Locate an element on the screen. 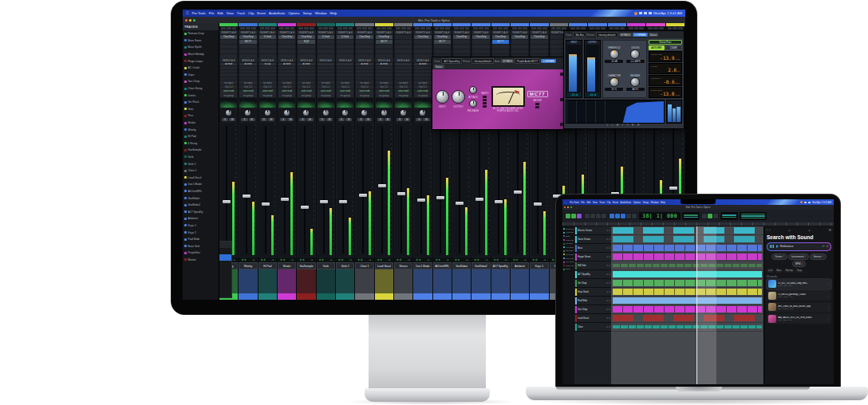  bpm-chip: BPM▾ is located at coordinates (799, 264).